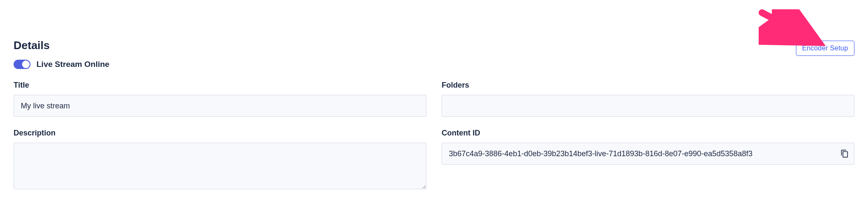  I want to click on content-id-value: 3b67c4a9-3886-4eb1-d0eb-39b23b14bef3-liv…, so click(648, 154).